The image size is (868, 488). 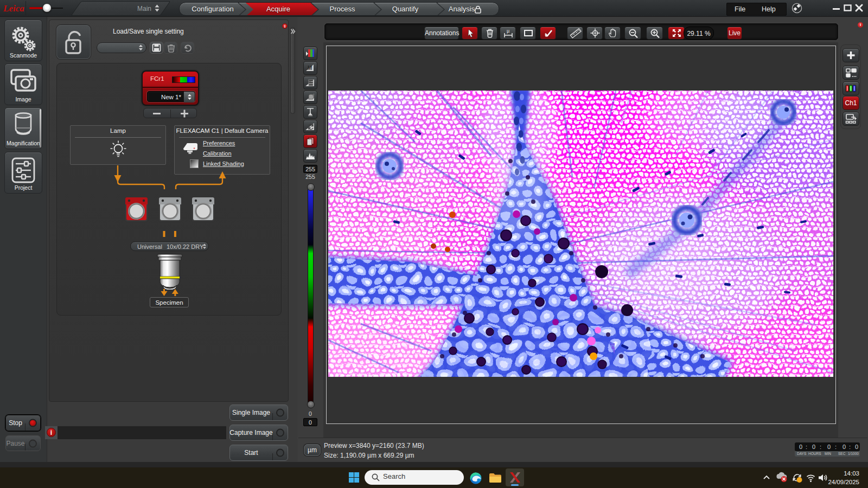 I want to click on svg-text: Leica, so click(x=14, y=9).